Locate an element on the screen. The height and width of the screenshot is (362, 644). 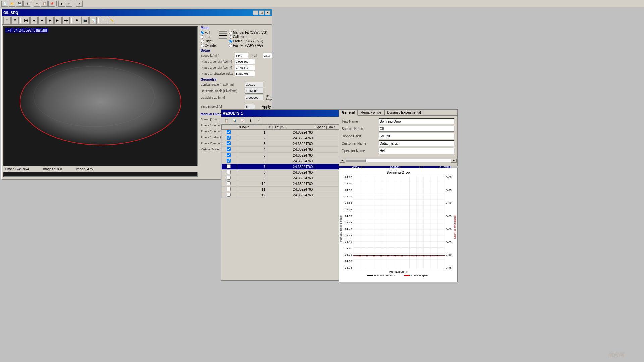
maximize-btn: □ is located at coordinates (262, 13).